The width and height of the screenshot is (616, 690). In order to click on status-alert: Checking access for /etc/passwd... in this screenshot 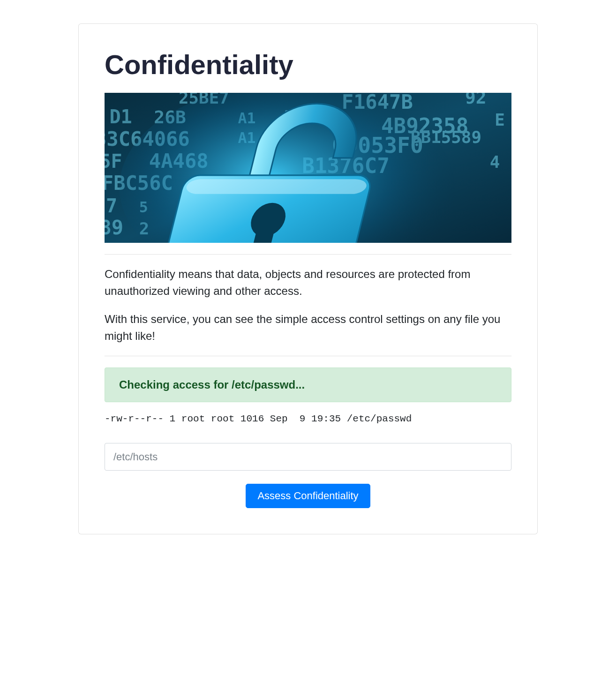, I will do `click(308, 385)`.